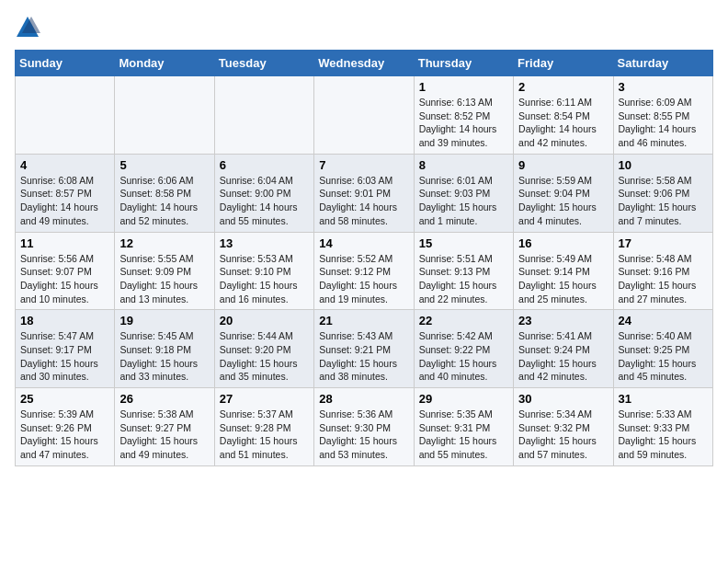 This screenshot has height=563, width=728. I want to click on day-cell: 23Sunrise: 5:41 AM Sunset: 9:24 PM Dayli…, so click(563, 350).